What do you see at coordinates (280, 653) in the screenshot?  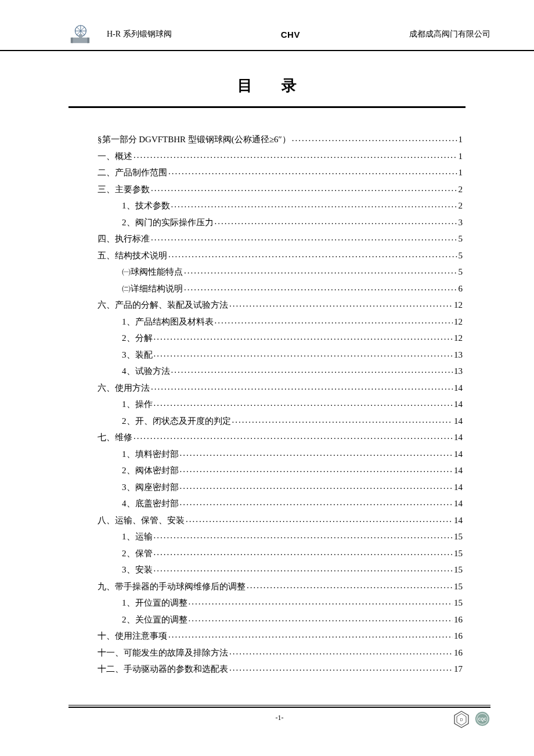 I see `toc-entry: 十一、可能发生的故障及排除方法16` at bounding box center [280, 653].